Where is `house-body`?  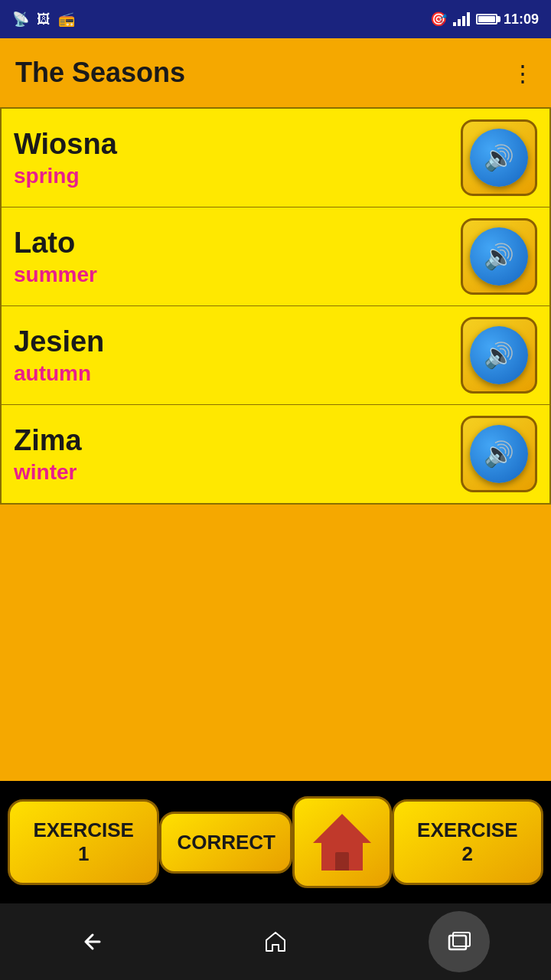 house-body is located at coordinates (342, 857).